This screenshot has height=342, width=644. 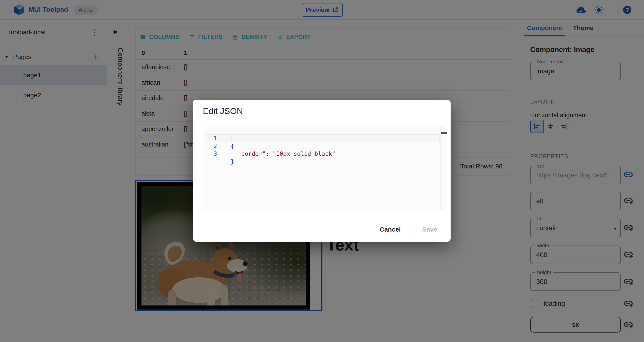 I want to click on code-token, so click(x=234, y=154).